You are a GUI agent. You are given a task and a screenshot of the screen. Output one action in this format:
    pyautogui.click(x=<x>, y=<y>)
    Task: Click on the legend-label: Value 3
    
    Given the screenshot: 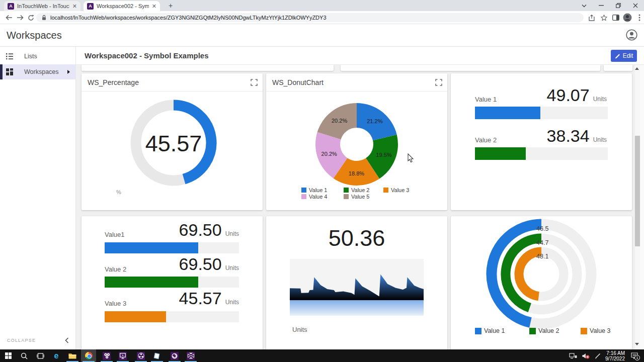 What is the action you would take?
    pyautogui.click(x=600, y=331)
    